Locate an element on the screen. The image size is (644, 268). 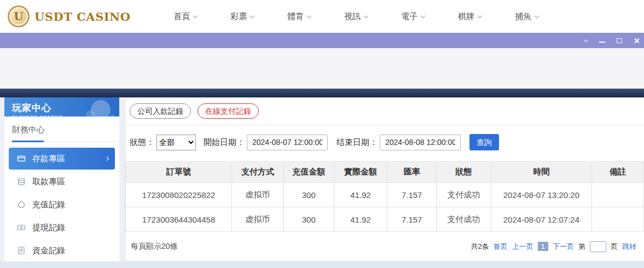
next-page-link: 下一页 is located at coordinates (564, 247).